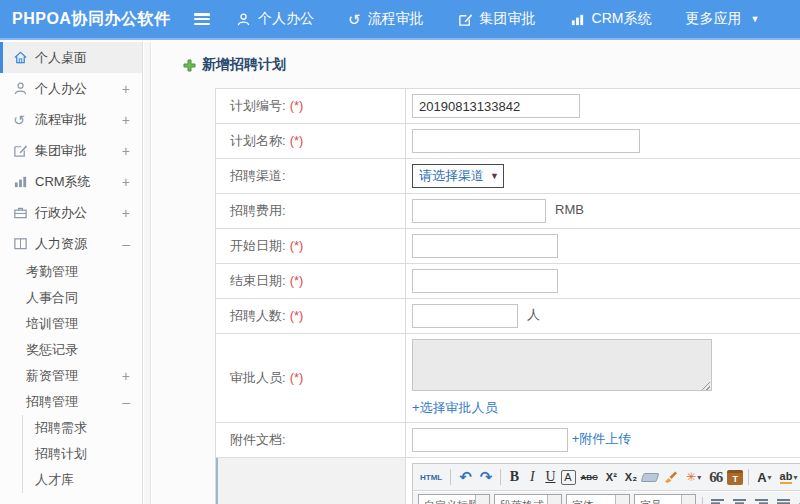 The width and height of the screenshot is (800, 504). I want to click on font-color-button: A▾, so click(764, 477).